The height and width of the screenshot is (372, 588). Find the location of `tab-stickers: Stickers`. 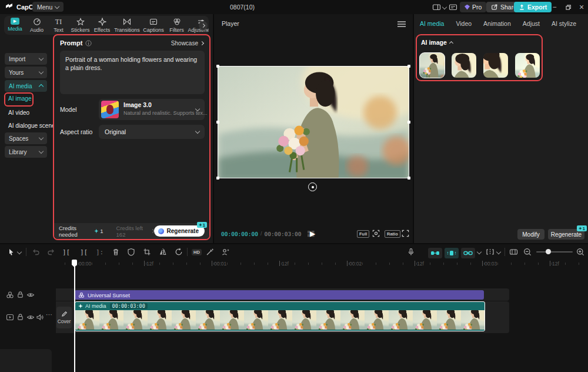

tab-stickers: Stickers is located at coordinates (80, 25).